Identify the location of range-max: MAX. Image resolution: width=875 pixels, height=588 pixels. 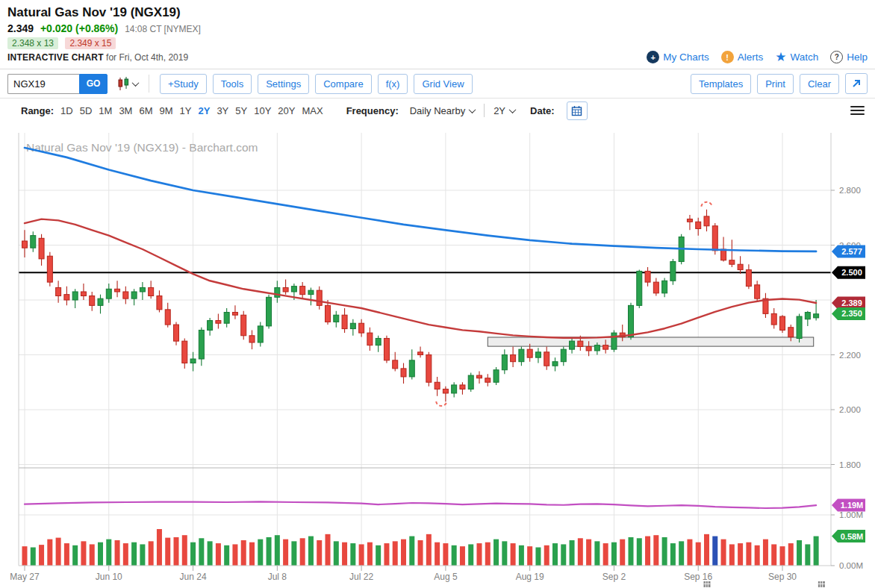
(312, 110).